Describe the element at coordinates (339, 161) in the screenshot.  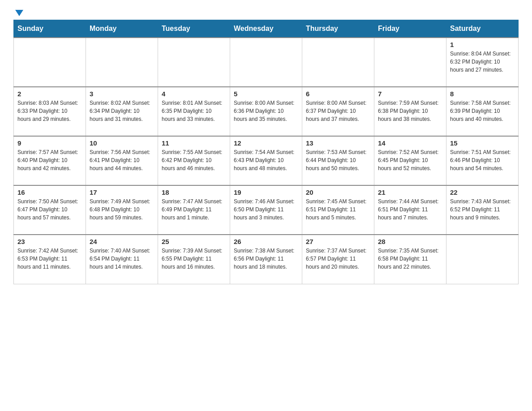
I see `calendar-cell: 13Sunrise: 7:53 AM Sunset: 6:44 PM Dayli…` at that location.